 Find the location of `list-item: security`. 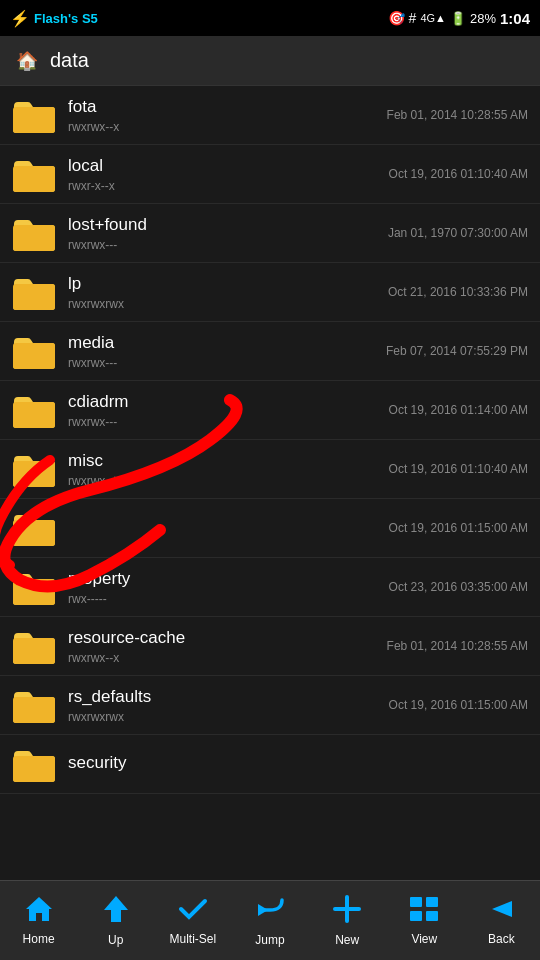

list-item: security is located at coordinates (270, 764).